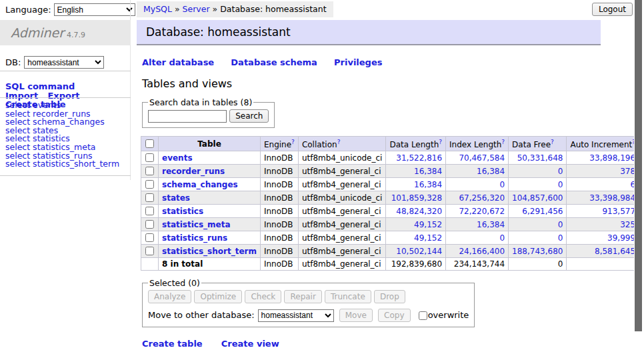 The width and height of the screenshot is (644, 362). What do you see at coordinates (552, 142) in the screenshot?
I see `help-link-data-free: ?` at bounding box center [552, 142].